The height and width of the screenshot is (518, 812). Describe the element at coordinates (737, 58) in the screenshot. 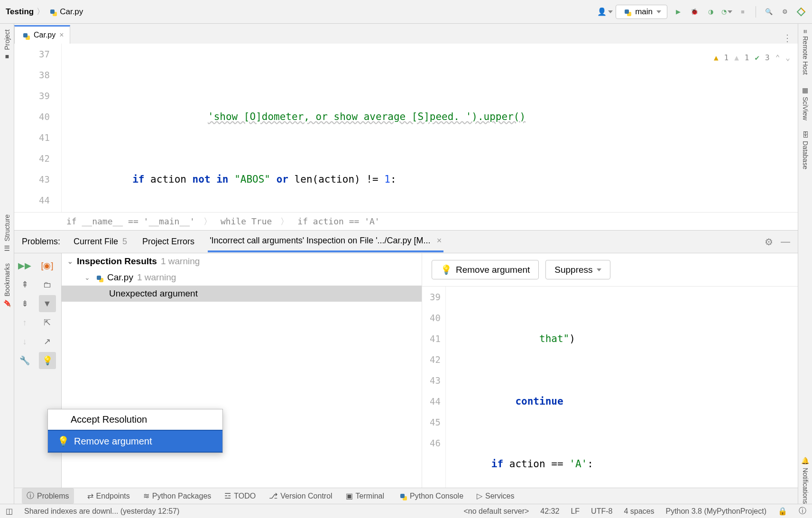

I see `weak-warning-icon: ▲` at that location.